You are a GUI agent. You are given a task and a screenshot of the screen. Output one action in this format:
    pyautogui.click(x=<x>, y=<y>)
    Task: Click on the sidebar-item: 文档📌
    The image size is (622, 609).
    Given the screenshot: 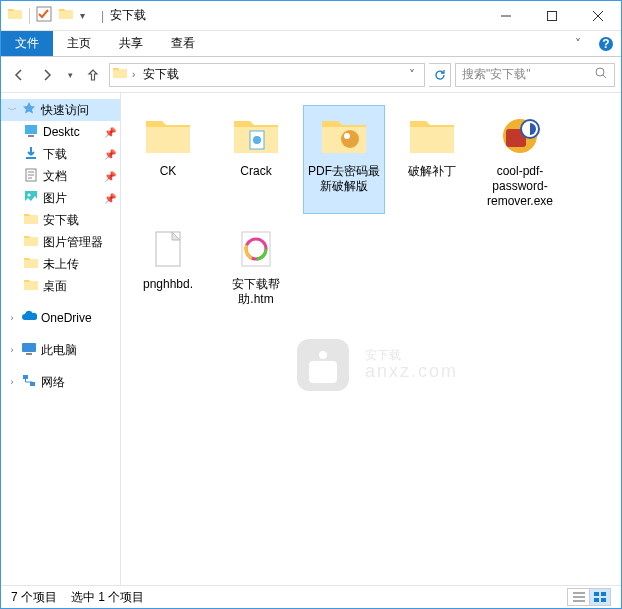 What is the action you would take?
    pyautogui.click(x=60, y=176)
    